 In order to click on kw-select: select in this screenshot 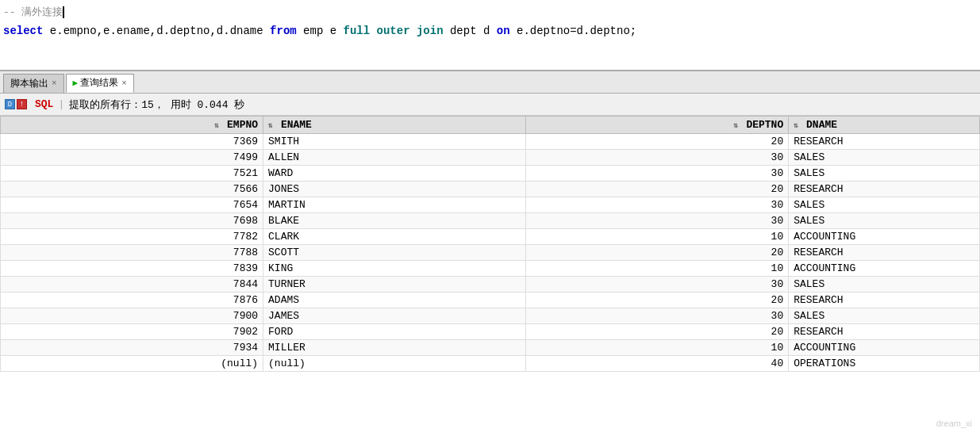, I will do `click(23, 31)`.